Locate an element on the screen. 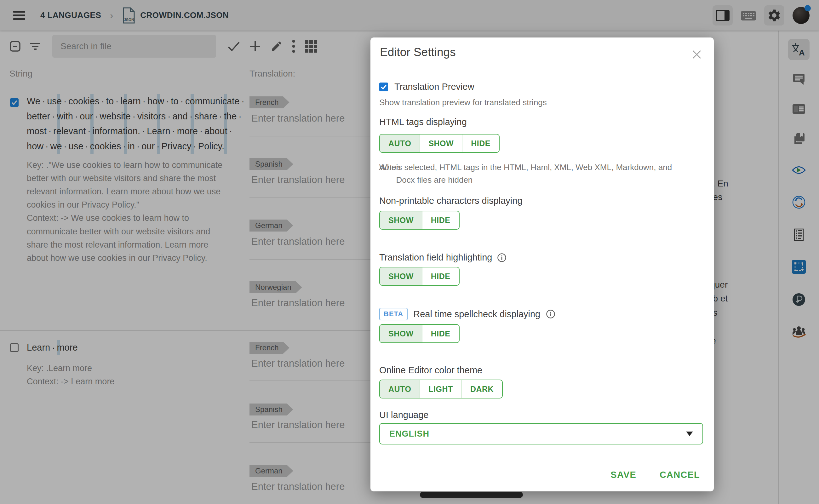 This screenshot has width=819, height=504. ui-language-value: ENGLISH is located at coordinates (409, 434).